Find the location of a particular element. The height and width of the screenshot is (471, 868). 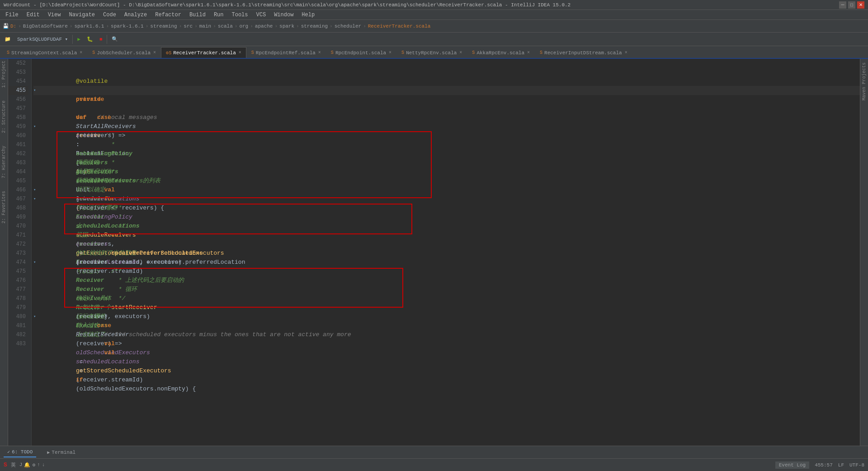

line-483: 483 is located at coordinates (18, 344).